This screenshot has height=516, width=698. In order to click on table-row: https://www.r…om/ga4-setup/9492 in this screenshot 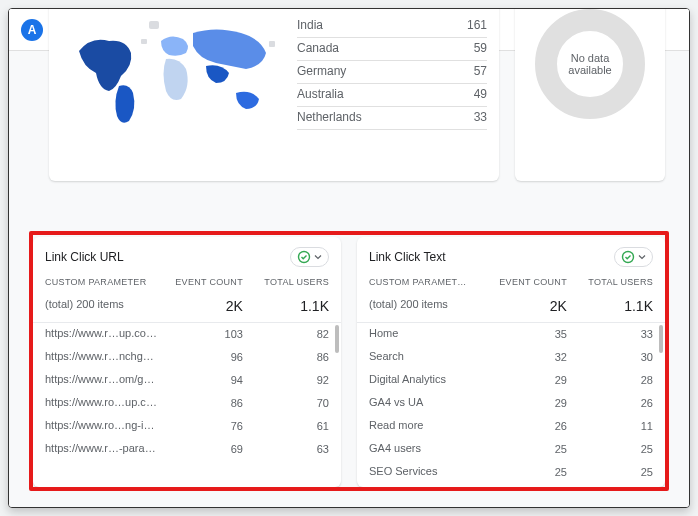, I will do `click(187, 380)`.